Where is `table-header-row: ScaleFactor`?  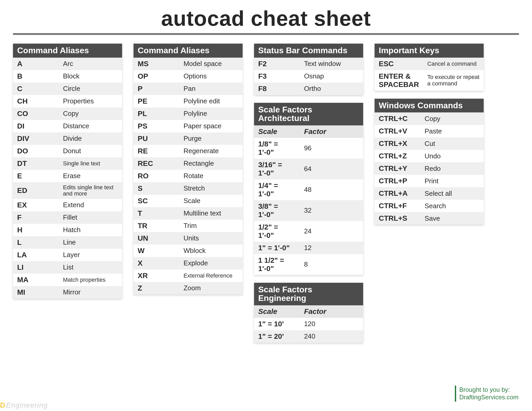
table-header-row: ScaleFactor is located at coordinates (309, 132).